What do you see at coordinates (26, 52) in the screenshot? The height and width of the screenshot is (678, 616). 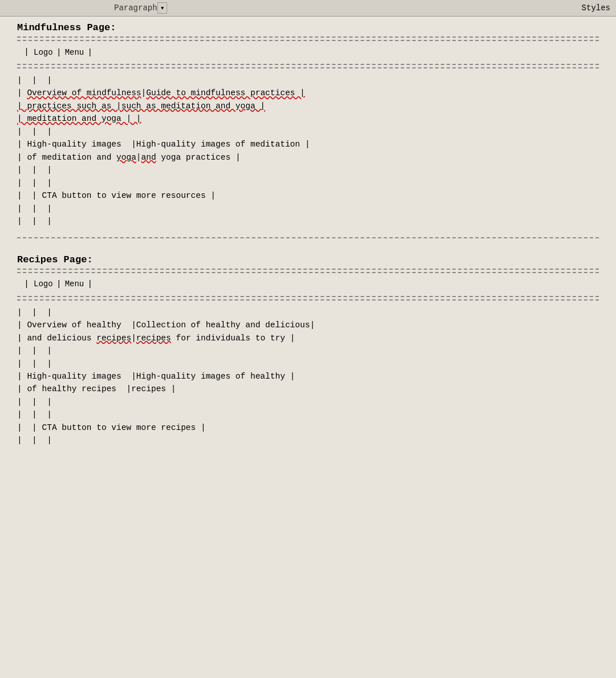 I see `nav-pipe-1: |` at bounding box center [26, 52].